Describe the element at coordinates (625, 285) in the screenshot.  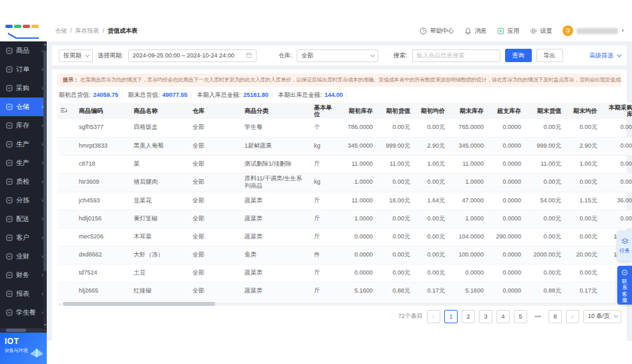
I see `contact-service-widget: 联系客服` at that location.